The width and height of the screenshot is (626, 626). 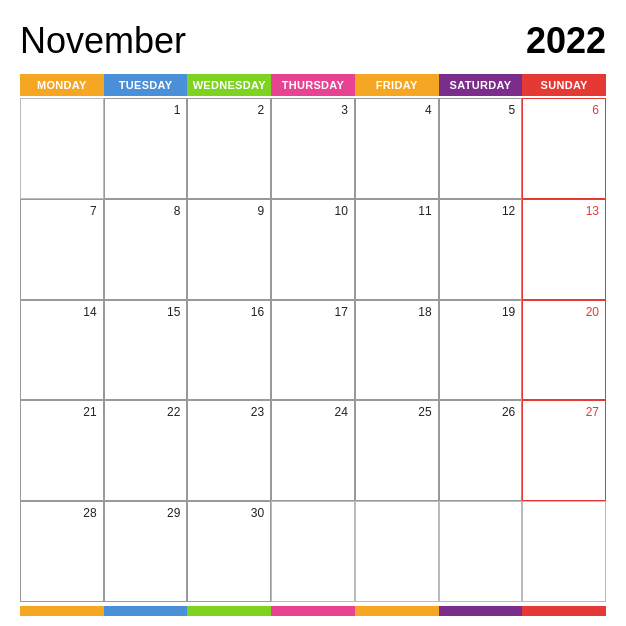 What do you see at coordinates (397, 148) in the screenshot?
I see `calendar-day-cell: 4` at bounding box center [397, 148].